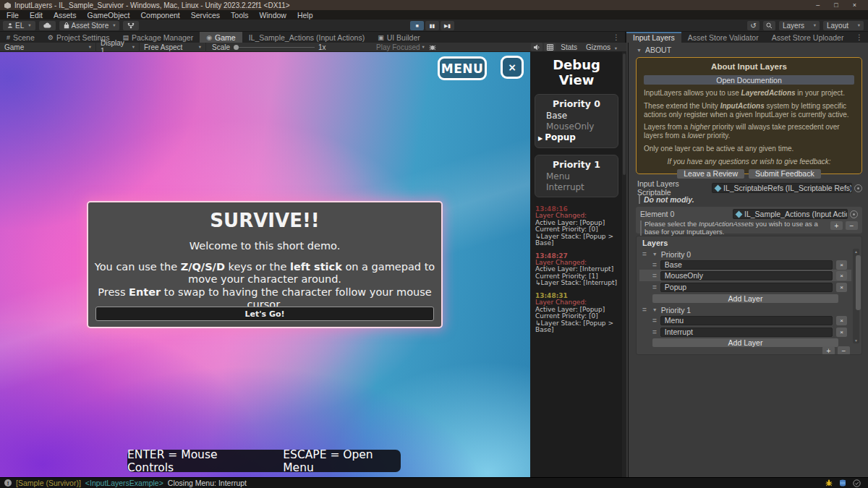 This screenshot has height=488, width=868. Describe the element at coordinates (770, 26) in the screenshot. I see `search-button` at that location.